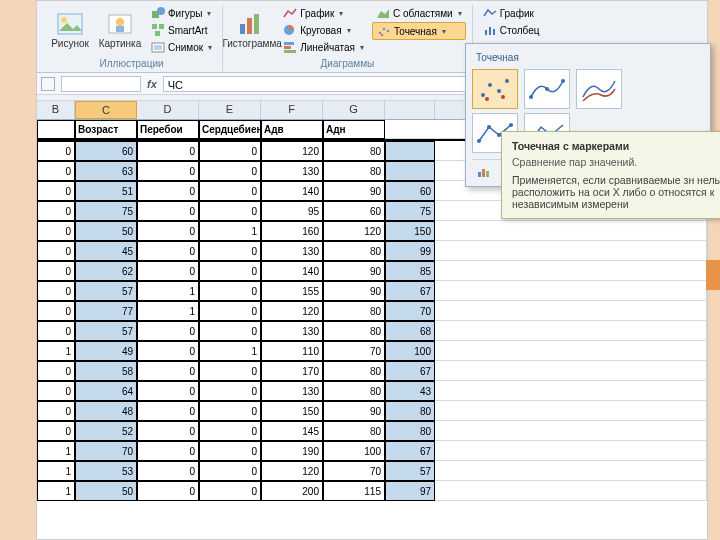 The width and height of the screenshot is (720, 540). Describe the element at coordinates (410, 211) in the screenshot. I see `cell: 75` at that location.